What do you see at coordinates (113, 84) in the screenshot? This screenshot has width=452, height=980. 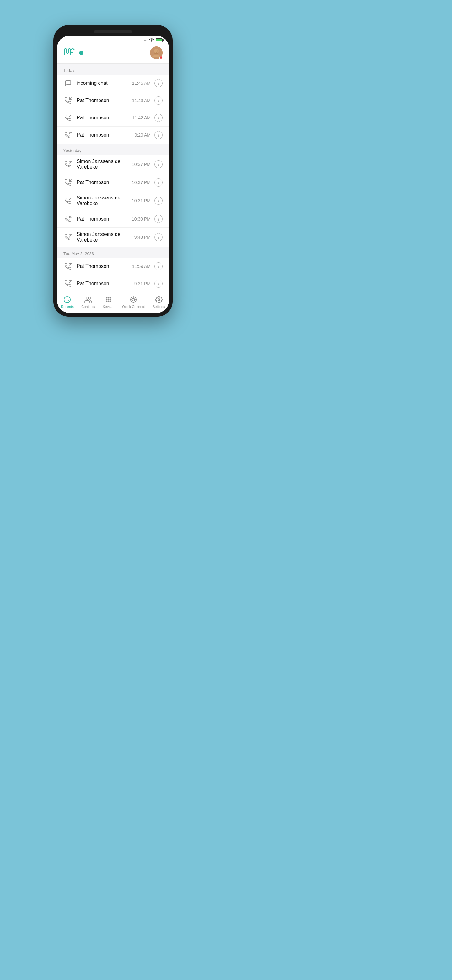 I see `call-list-item: incoming chat 11:45 AM i` at bounding box center [113, 84].